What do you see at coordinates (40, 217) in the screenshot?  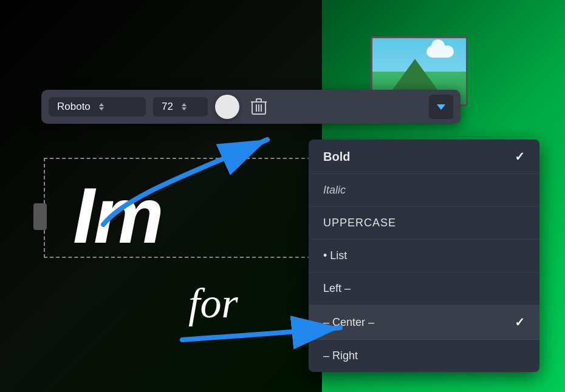 I see `resize-handle-left` at bounding box center [40, 217].